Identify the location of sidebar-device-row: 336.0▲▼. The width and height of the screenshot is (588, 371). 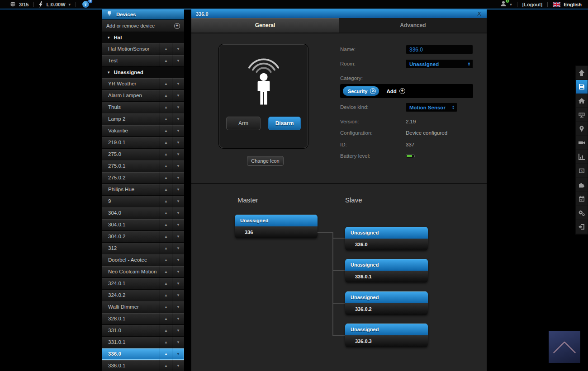
(143, 354).